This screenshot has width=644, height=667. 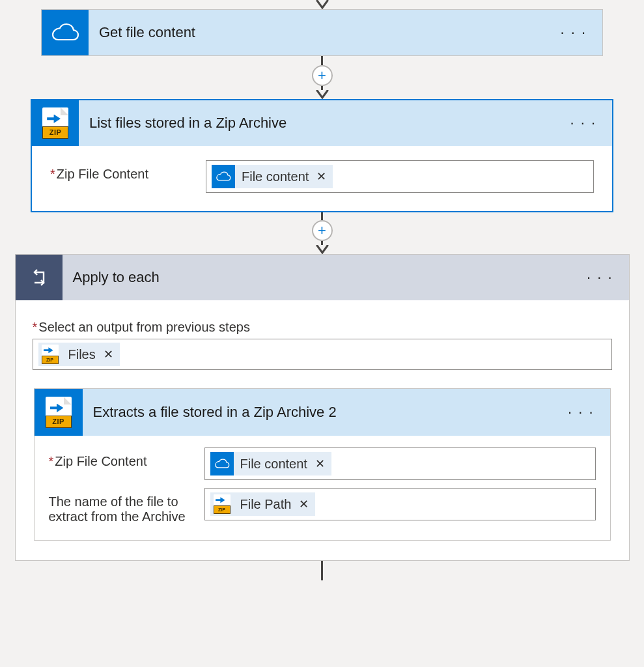 I want to click on connector, so click(x=322, y=571).